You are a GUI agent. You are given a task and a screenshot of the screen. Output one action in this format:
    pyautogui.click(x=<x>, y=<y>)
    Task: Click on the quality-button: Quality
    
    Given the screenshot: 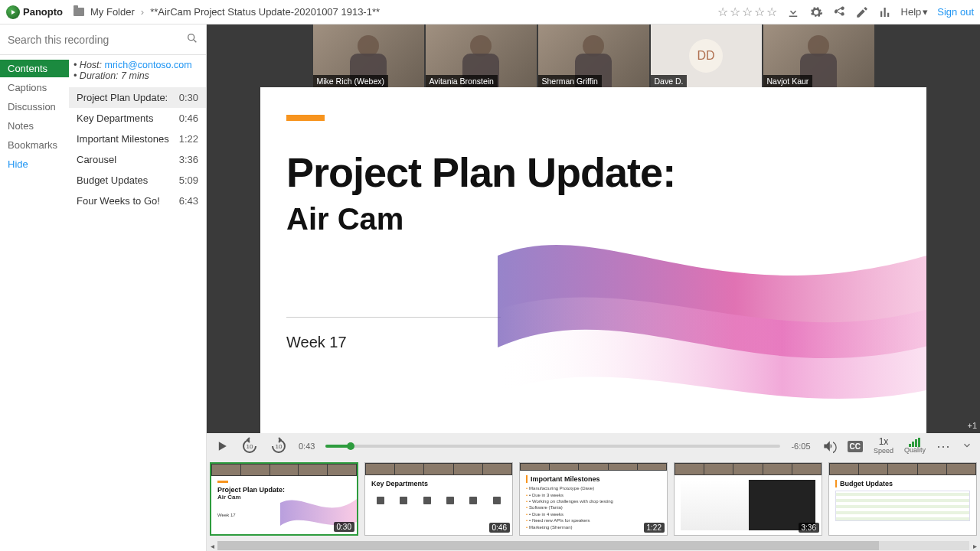 What is the action you would take?
    pyautogui.click(x=915, y=446)
    